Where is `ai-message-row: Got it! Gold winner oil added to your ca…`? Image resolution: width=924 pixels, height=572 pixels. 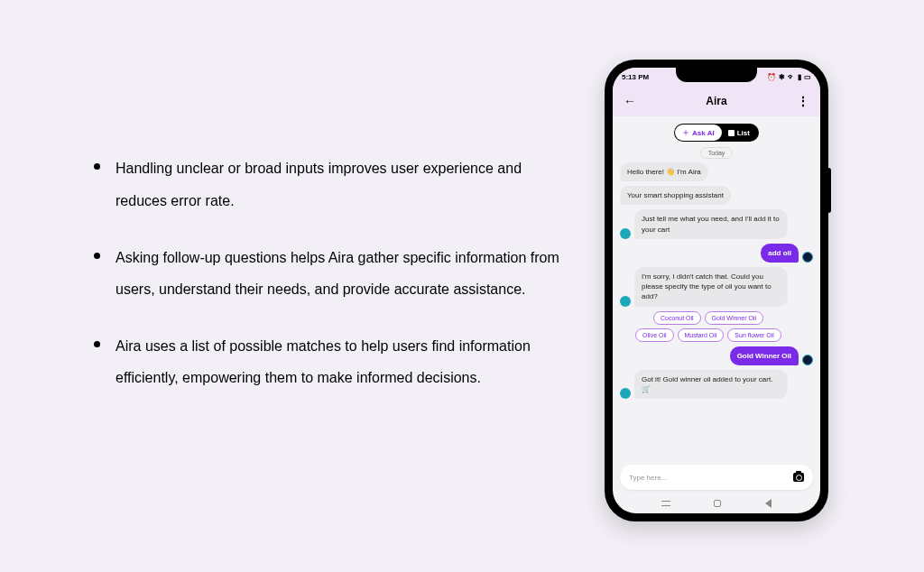 ai-message-row: Got it! Gold winner oil added to your ca… is located at coordinates (716, 384).